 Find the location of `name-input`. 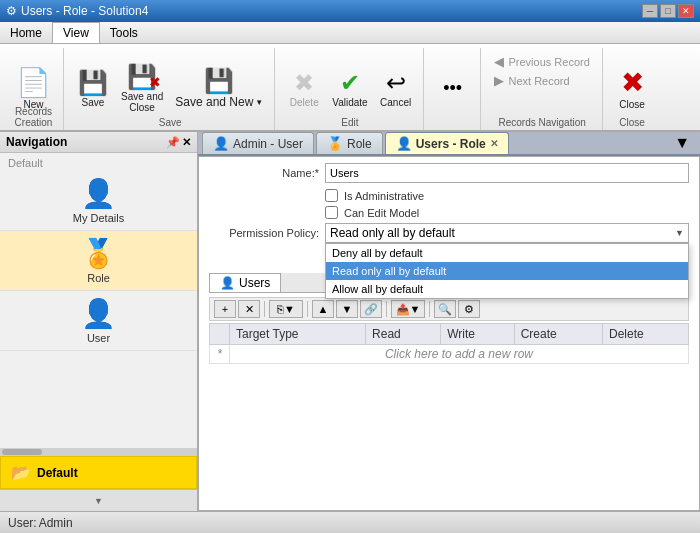

name-input is located at coordinates (507, 173).